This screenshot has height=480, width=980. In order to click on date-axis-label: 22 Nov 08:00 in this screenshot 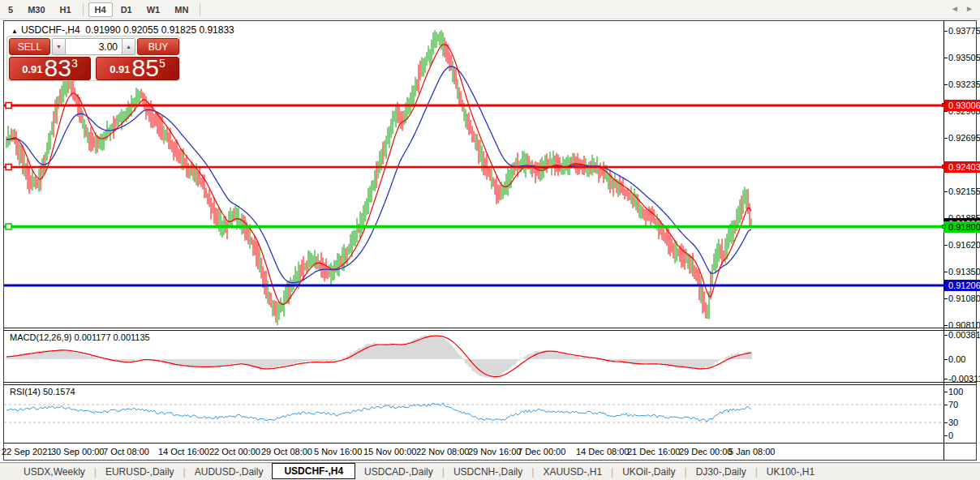, I will do `click(443, 452)`.